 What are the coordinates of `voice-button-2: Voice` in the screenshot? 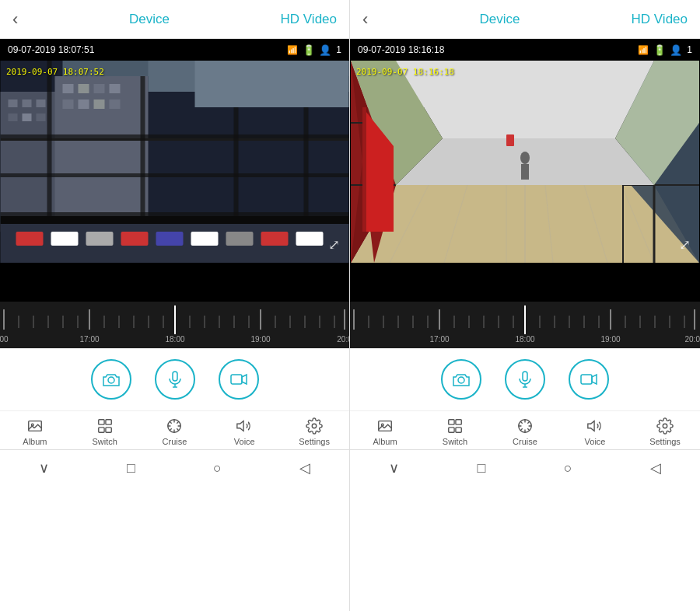 It's located at (595, 432).